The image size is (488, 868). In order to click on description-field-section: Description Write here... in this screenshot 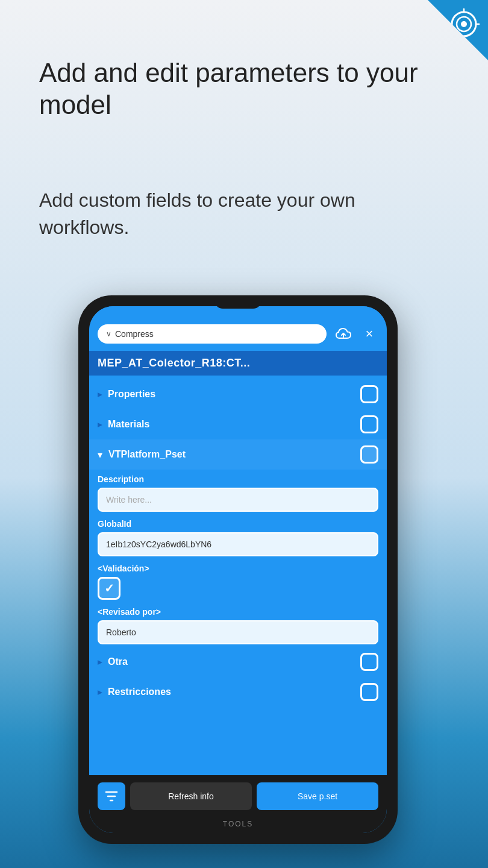, I will do `click(238, 492)`.